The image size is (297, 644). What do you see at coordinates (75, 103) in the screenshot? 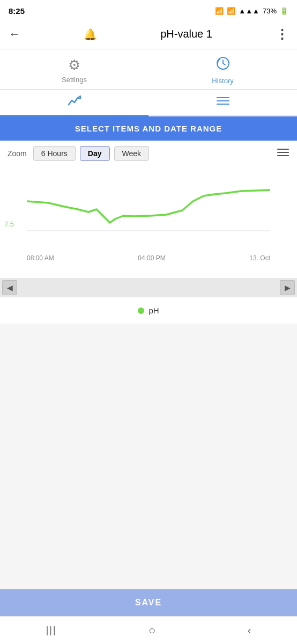
I see `chart-icon` at bounding box center [75, 103].